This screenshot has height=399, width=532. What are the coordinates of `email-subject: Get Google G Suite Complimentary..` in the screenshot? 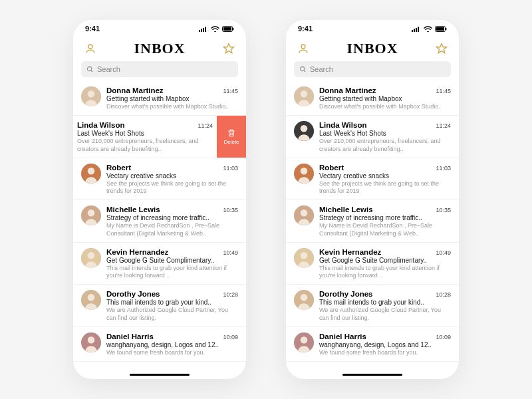 It's located at (172, 261).